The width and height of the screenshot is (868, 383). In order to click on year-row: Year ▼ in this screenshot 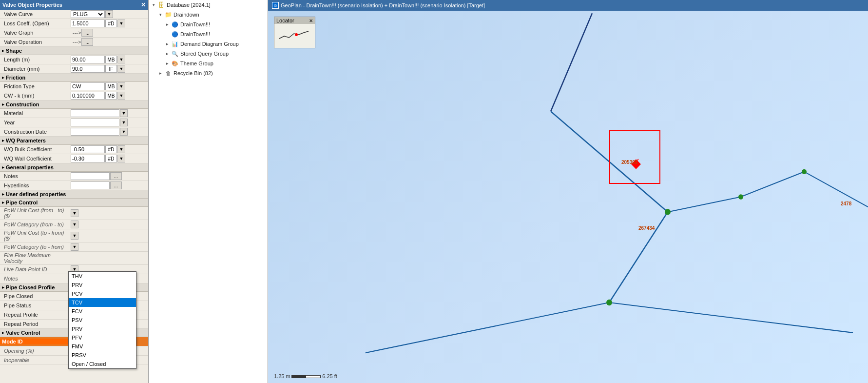, I will do `click(74, 123)`.